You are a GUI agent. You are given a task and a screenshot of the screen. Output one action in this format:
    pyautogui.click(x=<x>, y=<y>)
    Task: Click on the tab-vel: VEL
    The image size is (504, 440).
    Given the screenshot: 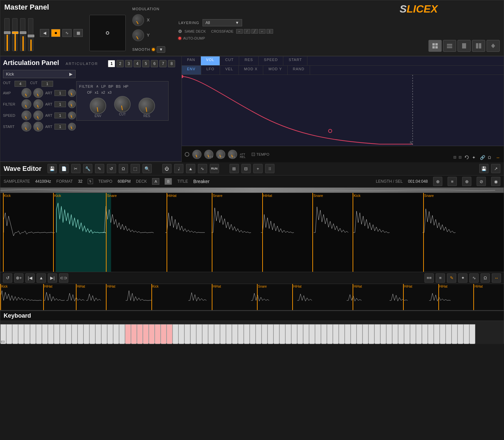 What is the action you would take?
    pyautogui.click(x=230, y=70)
    